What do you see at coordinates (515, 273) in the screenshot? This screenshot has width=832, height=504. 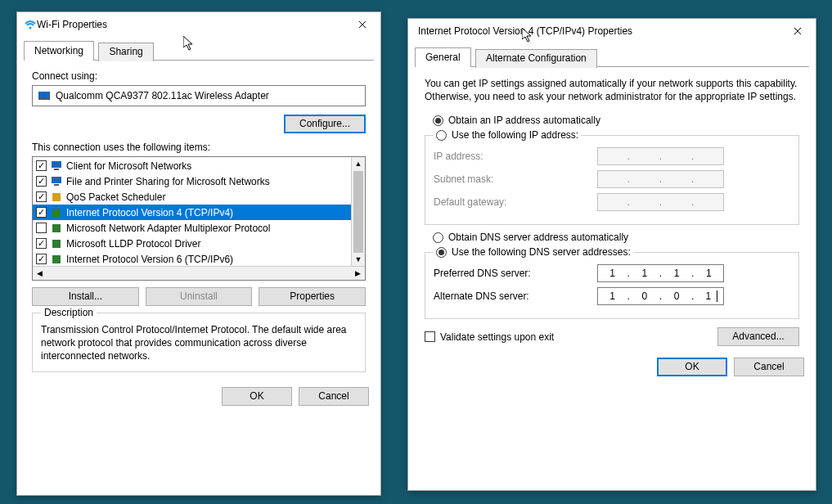 I see `preferred-dns-label: Preferred DNS server:` at bounding box center [515, 273].